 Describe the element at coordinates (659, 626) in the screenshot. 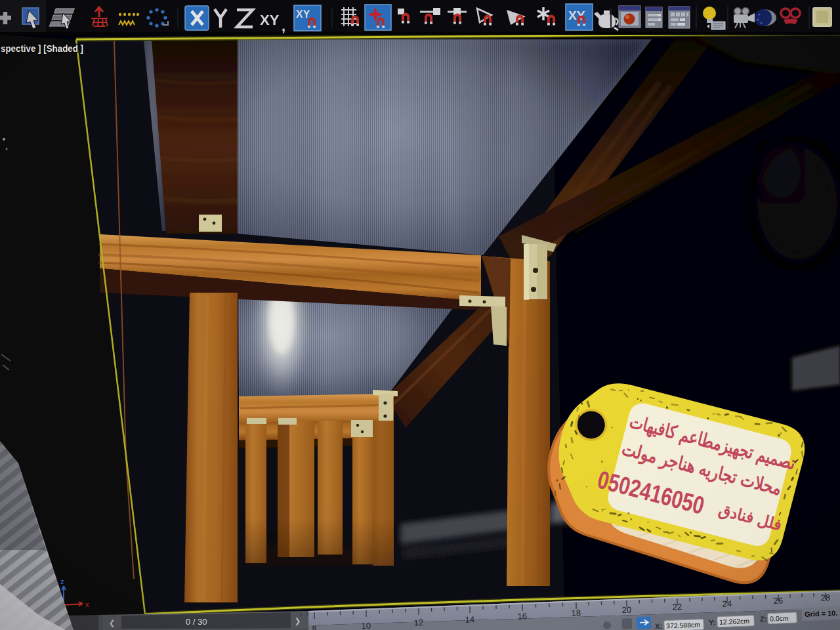

I see `svg-text: X:` at that location.